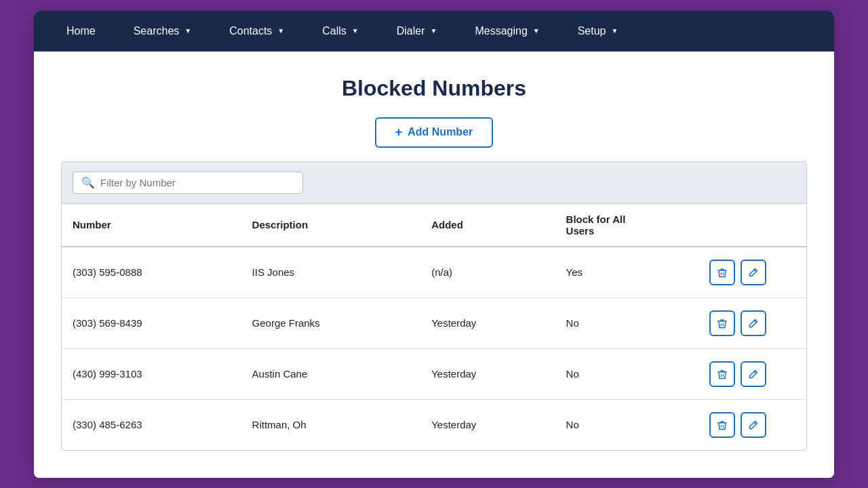 This screenshot has width=868, height=488. What do you see at coordinates (157, 31) in the screenshot?
I see `nav-searches-label: Searches` at bounding box center [157, 31].